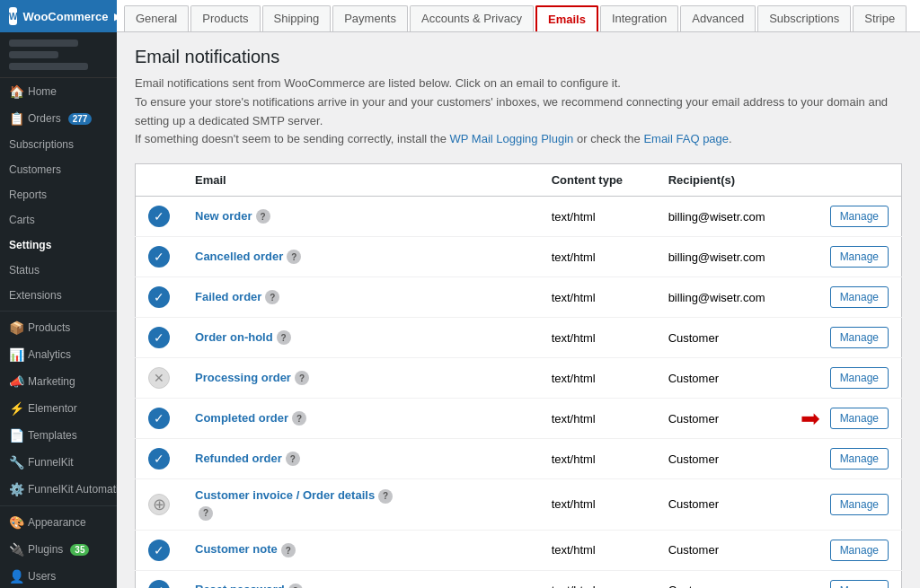 The width and height of the screenshot is (920, 588). Describe the element at coordinates (567, 18) in the screenshot. I see `tab-emails: Emails` at that location.